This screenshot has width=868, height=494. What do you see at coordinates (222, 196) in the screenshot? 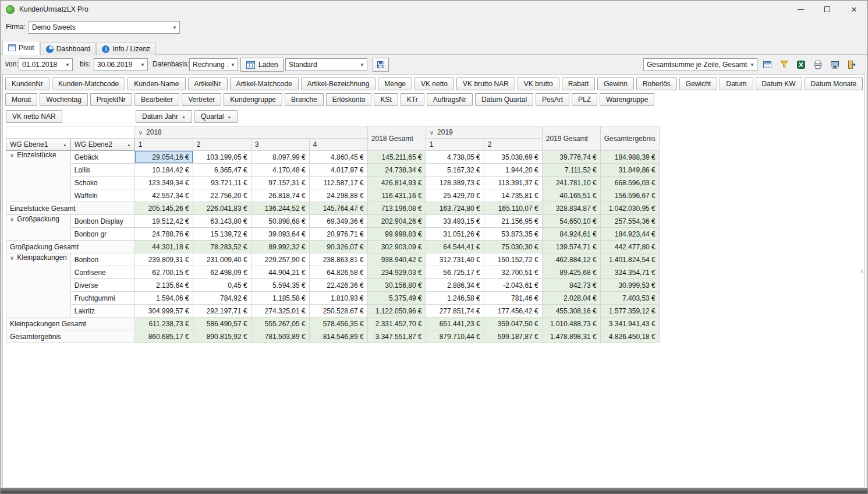
I see `pivot-value-cell: 22.756,20 €` at bounding box center [222, 196].